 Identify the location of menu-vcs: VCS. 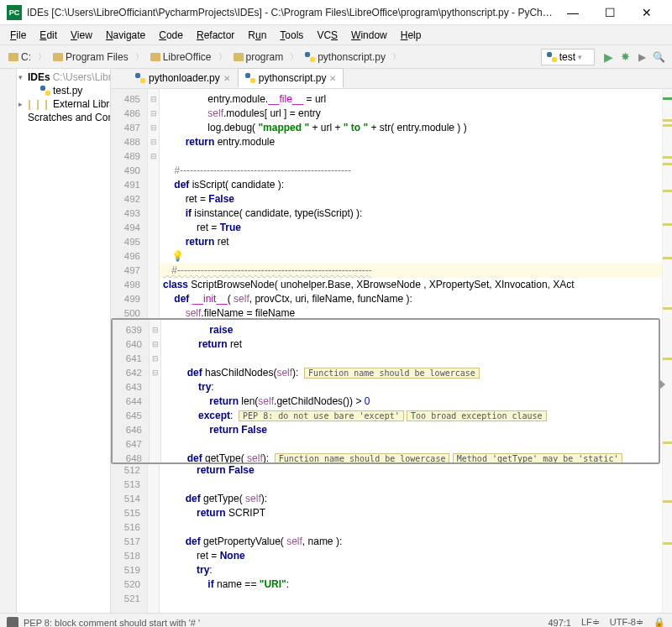
(328, 35).